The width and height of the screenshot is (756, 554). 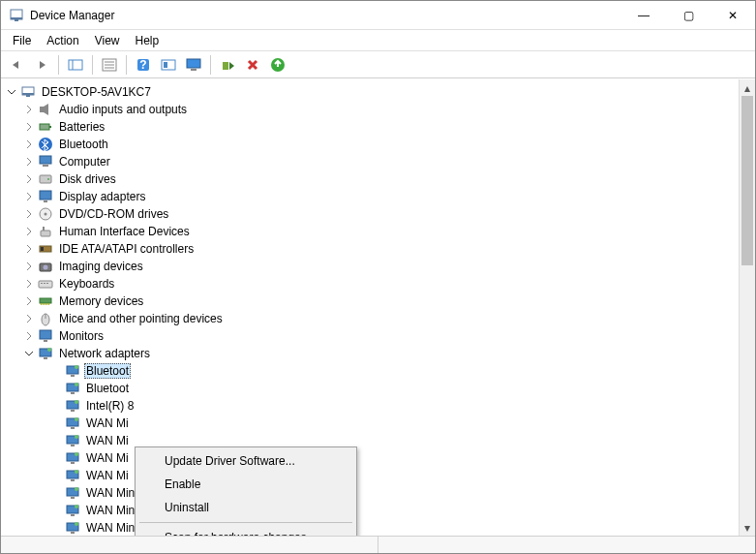 What do you see at coordinates (644, 15) in the screenshot?
I see `minimize-button: —` at bounding box center [644, 15].